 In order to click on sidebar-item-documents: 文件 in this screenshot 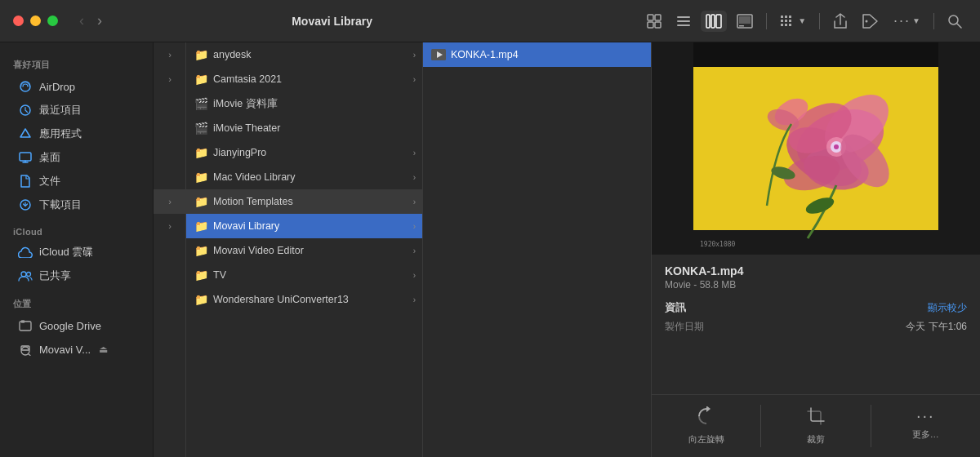, I will do `click(77, 181)`.